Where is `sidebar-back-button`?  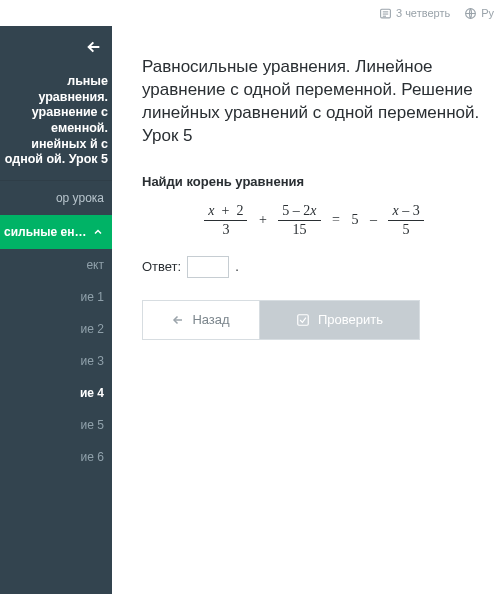
sidebar-back-button is located at coordinates (56, 47).